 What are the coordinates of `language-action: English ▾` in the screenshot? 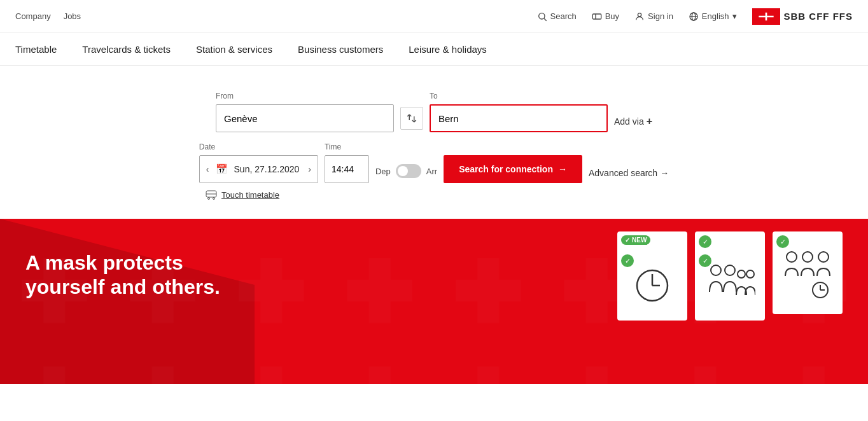 It's located at (713, 17).